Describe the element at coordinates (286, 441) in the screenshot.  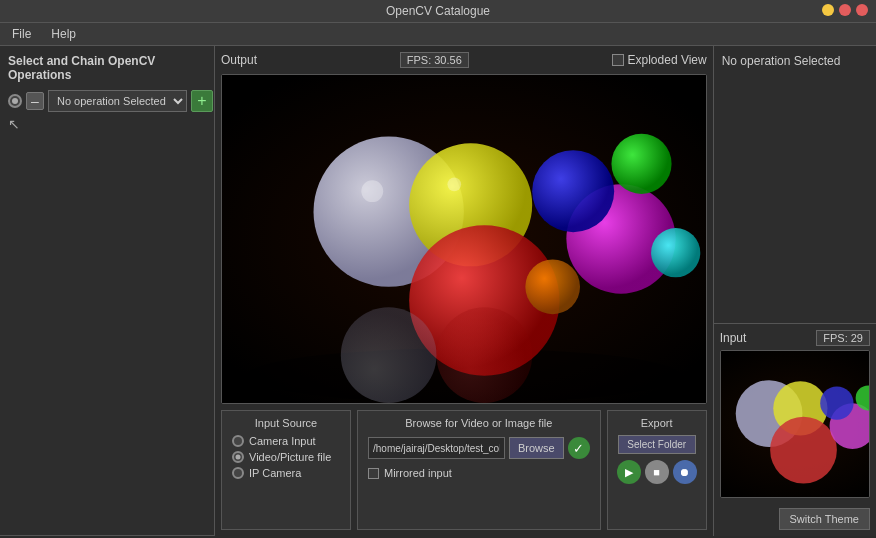
I see `camera-input-option: Camera Input` at that location.